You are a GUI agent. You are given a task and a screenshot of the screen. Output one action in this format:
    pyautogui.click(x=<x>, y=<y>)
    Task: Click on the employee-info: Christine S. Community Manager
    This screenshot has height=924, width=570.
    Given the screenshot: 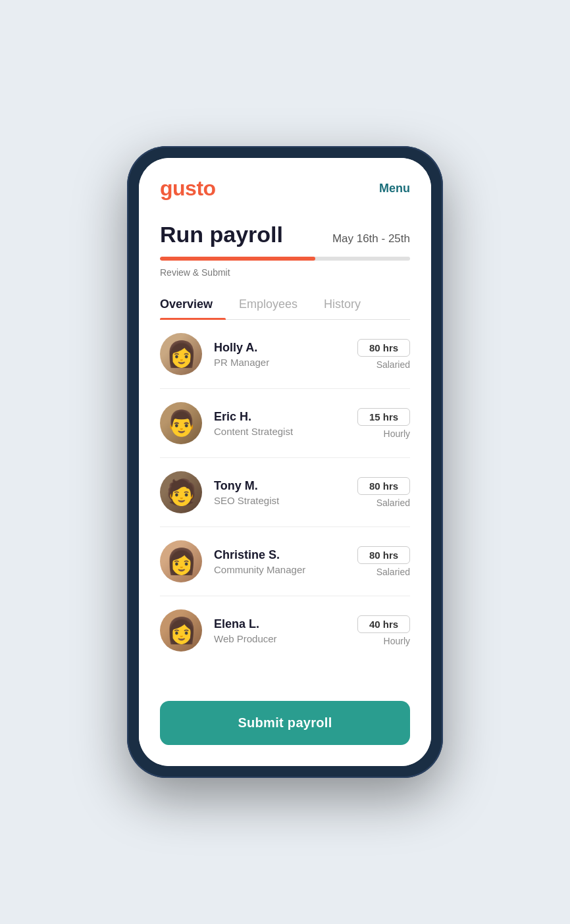 What is the action you would take?
    pyautogui.click(x=286, y=562)
    